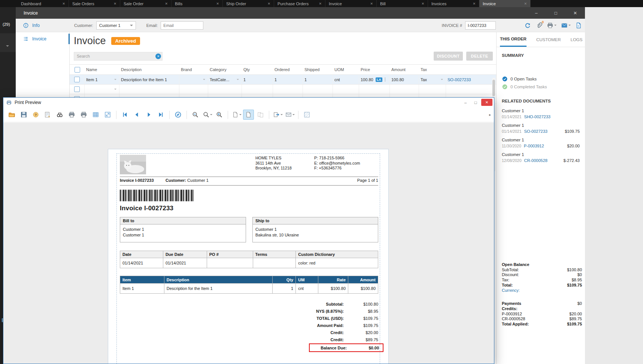  What do you see at coordinates (225, 70) in the screenshot?
I see `column-header: Category` at bounding box center [225, 70].